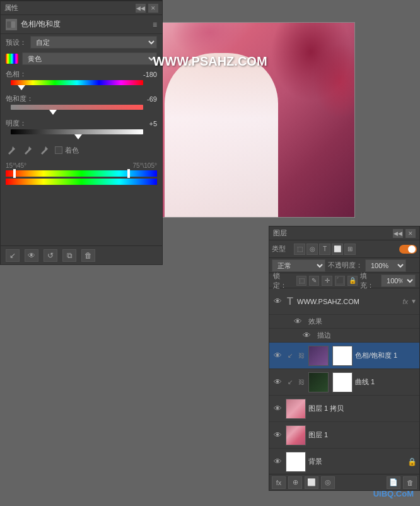 This screenshot has height=506, width=420. I want to click on lock-pixels-btn: ✎, so click(314, 281).